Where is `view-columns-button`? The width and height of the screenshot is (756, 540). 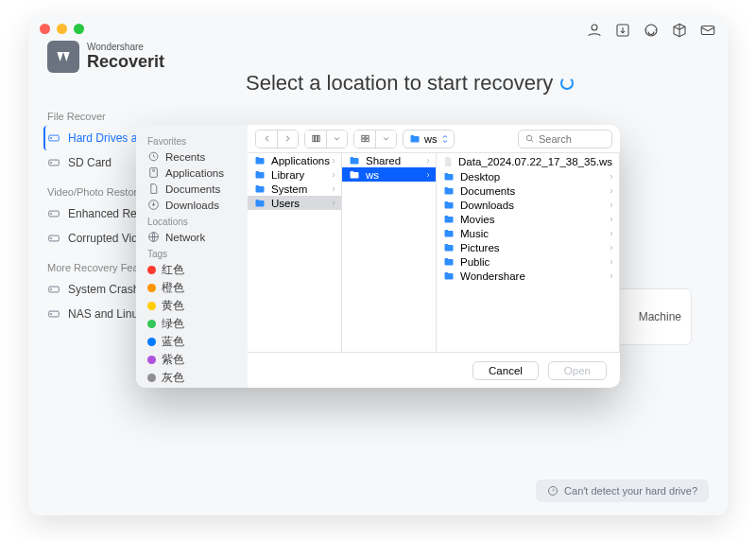 view-columns-button is located at coordinates (316, 139).